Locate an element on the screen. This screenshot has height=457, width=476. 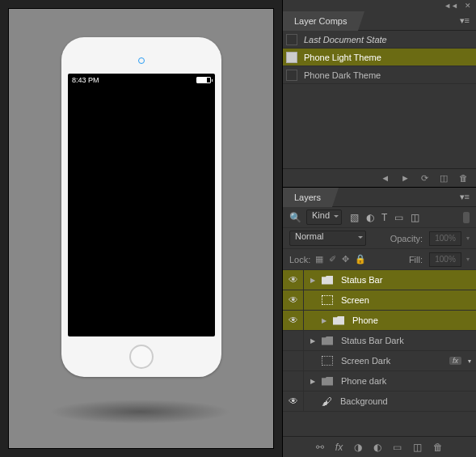
comp-label: Phone Light Theme is located at coordinates (343, 57).